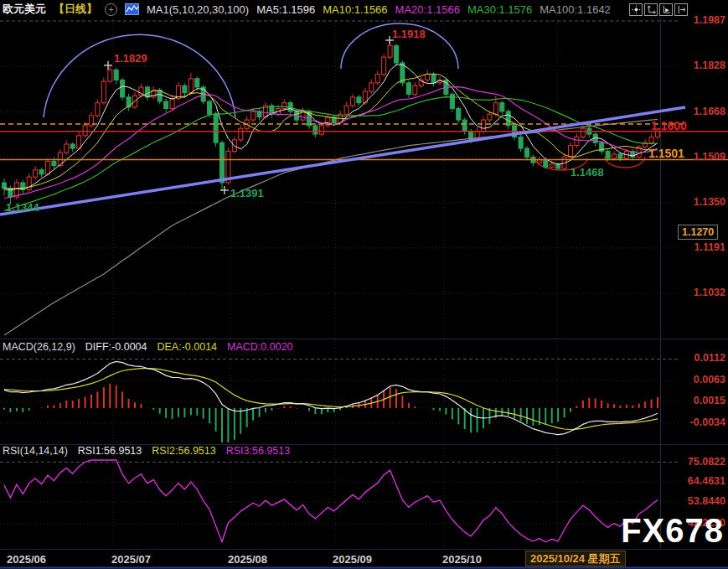 This screenshot has width=728, height=569. What do you see at coordinates (258, 451) in the screenshot?
I see `rsi3-value: RSI3:56.9513` at bounding box center [258, 451].